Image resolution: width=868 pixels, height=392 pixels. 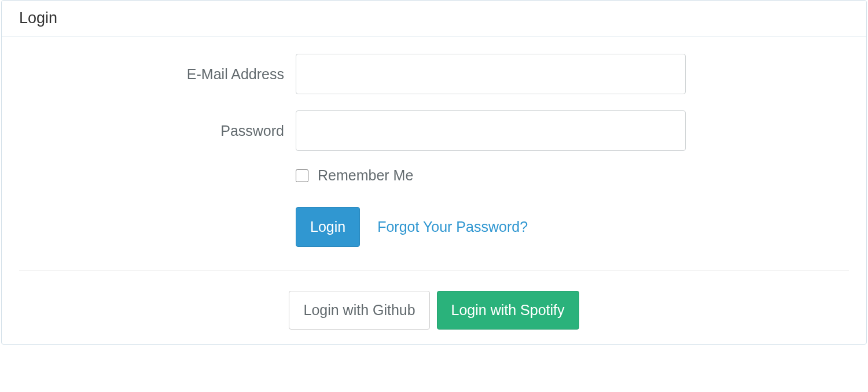 What do you see at coordinates (434, 271) in the screenshot?
I see `divider` at bounding box center [434, 271].